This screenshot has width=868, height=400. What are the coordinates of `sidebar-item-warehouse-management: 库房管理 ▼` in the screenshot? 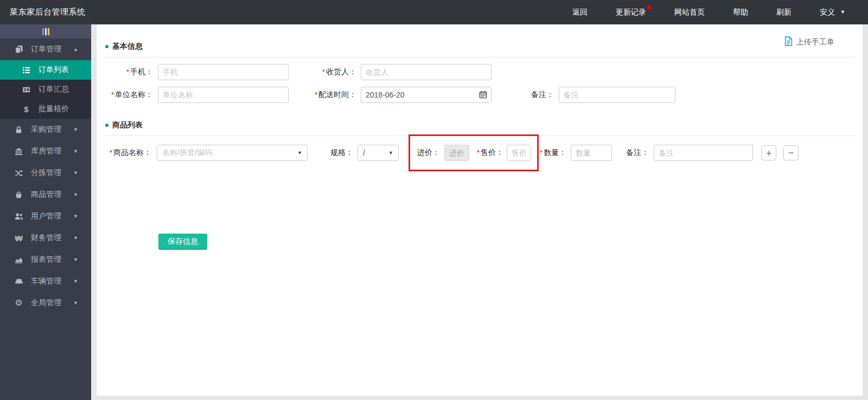 It's located at (46, 151).